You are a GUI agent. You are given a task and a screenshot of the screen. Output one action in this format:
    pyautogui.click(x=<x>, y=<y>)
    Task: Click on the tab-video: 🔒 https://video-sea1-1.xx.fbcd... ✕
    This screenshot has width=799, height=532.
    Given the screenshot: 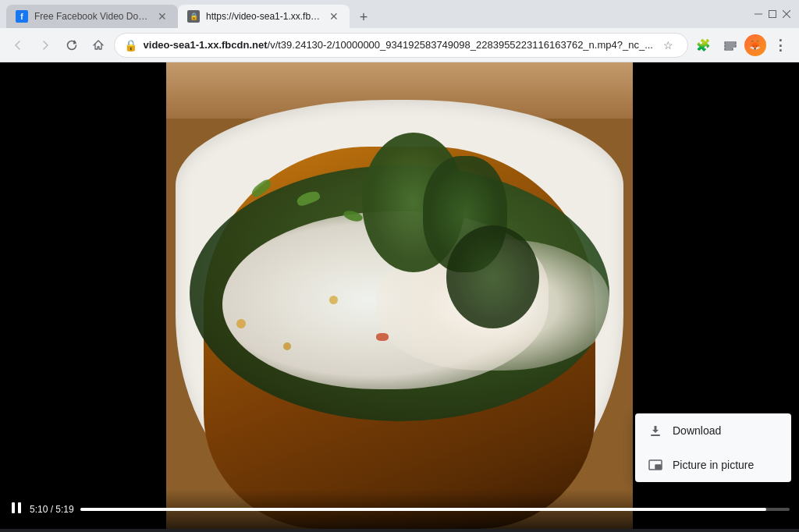 What is the action you would take?
    pyautogui.click(x=264, y=16)
    